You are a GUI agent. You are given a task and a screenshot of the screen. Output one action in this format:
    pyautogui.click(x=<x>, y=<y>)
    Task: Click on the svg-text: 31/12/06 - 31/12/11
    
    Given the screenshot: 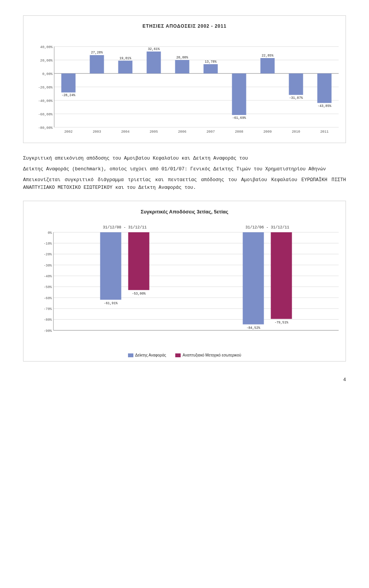 What is the action you would take?
    pyautogui.click(x=267, y=228)
    